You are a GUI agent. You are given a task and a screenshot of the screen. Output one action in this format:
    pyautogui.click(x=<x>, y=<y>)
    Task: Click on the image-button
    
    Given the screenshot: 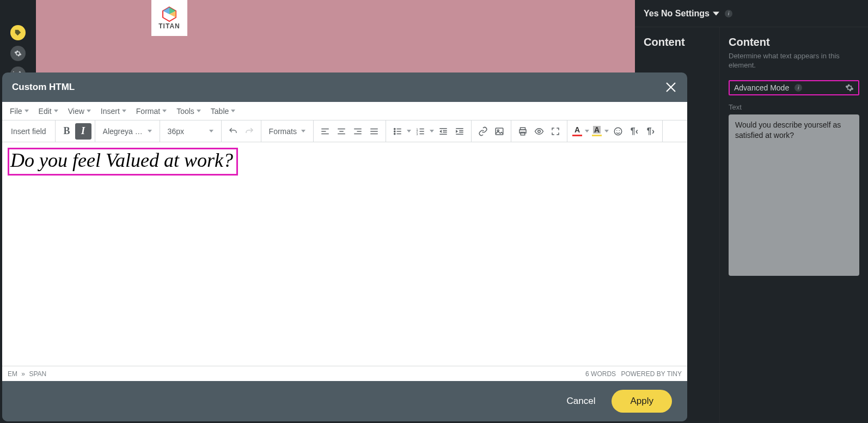 What is the action you would take?
    pyautogui.click(x=499, y=131)
    